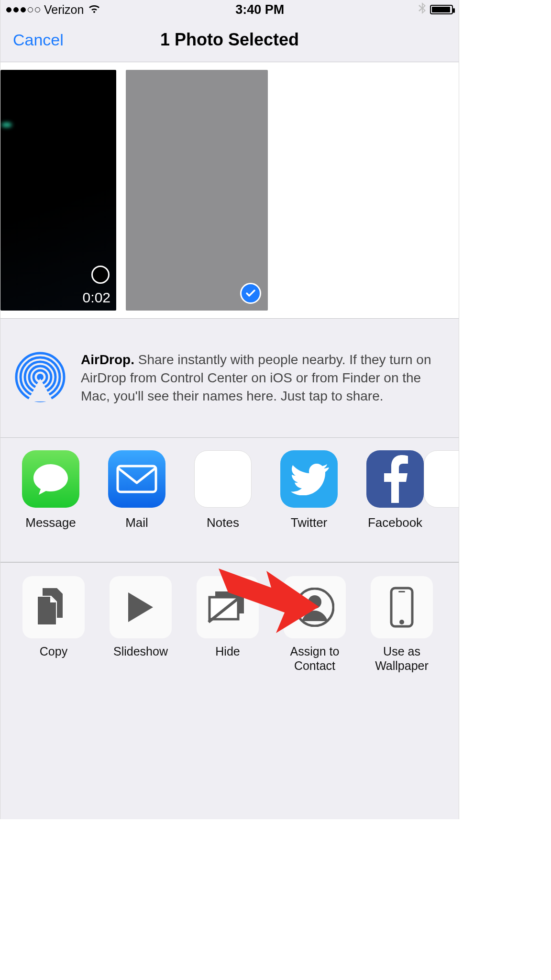  I want to click on notes-icon, so click(223, 479).